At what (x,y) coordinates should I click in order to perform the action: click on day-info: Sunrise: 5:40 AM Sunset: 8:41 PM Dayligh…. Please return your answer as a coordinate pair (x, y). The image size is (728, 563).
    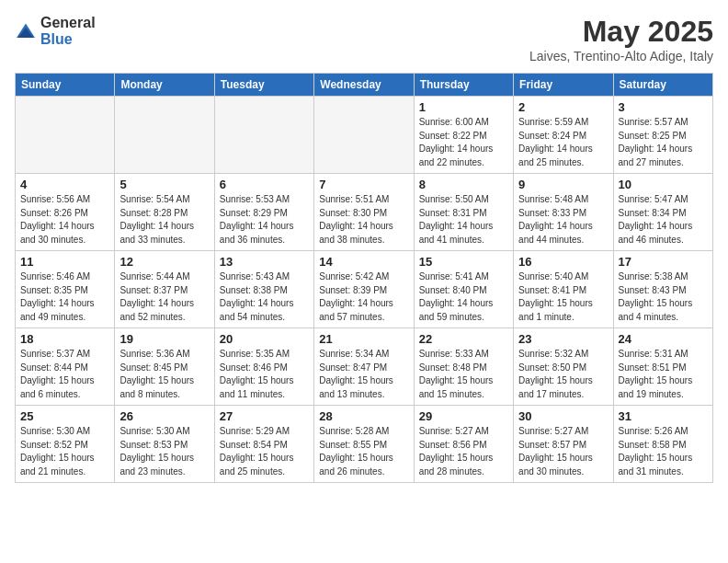
    Looking at the image, I should click on (563, 297).